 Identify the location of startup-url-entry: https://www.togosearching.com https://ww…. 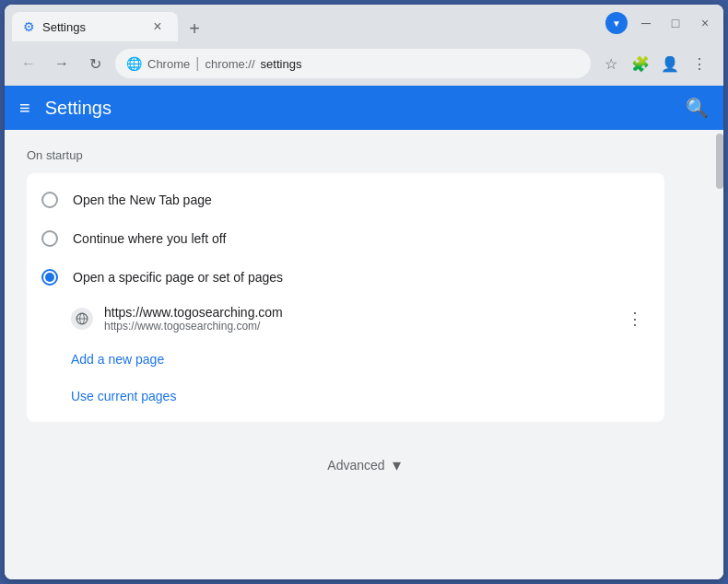
(346, 319).